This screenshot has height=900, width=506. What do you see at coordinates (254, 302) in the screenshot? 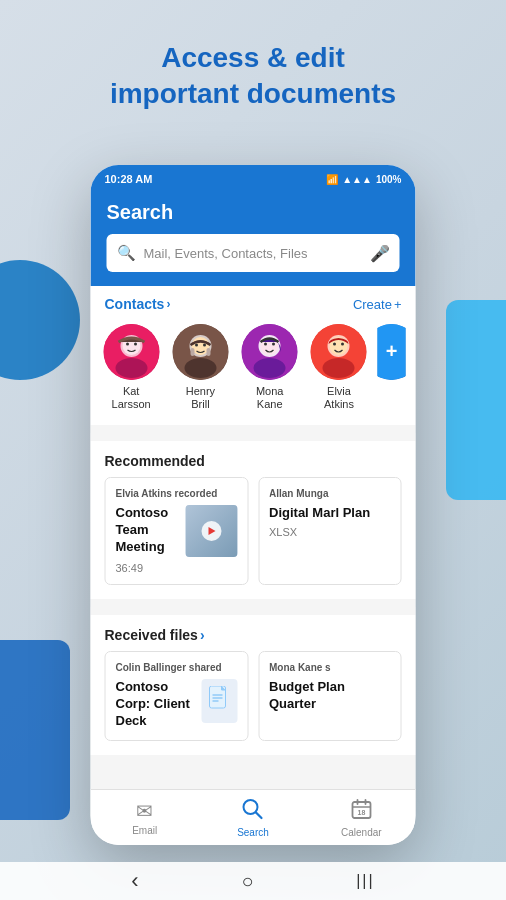
I see `contacts-section-header: Contacts › Create +` at bounding box center [254, 302].